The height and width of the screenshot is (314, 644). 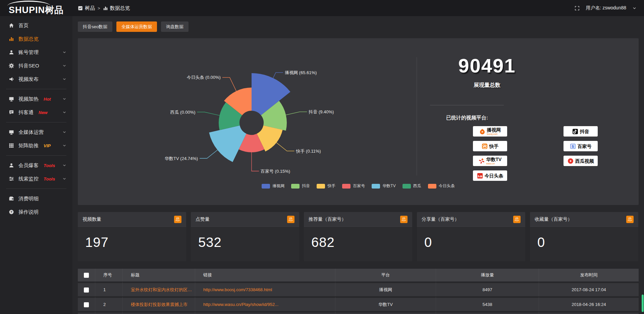 What do you see at coordinates (265, 313) in the screenshot?
I see `cell-link` at bounding box center [265, 313].